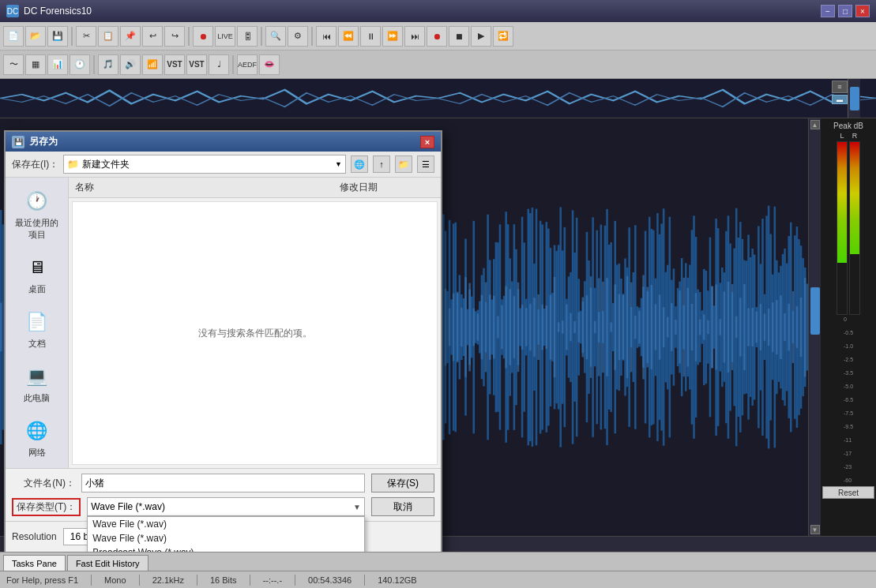 The height and width of the screenshot is (588, 876). What do you see at coordinates (840, 99) in the screenshot?
I see `waveform-mini-btn: ▬` at bounding box center [840, 99].